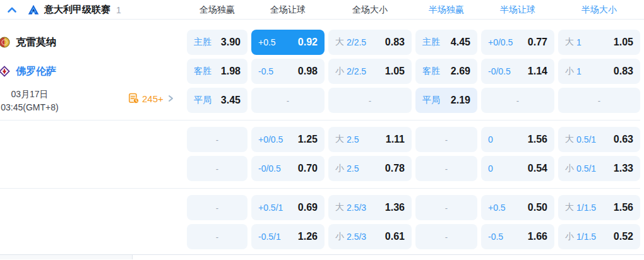 The height and width of the screenshot is (260, 644). Describe the element at coordinates (370, 237) in the screenshot. I see `odds-cell: 小2.5/30.61` at that location.